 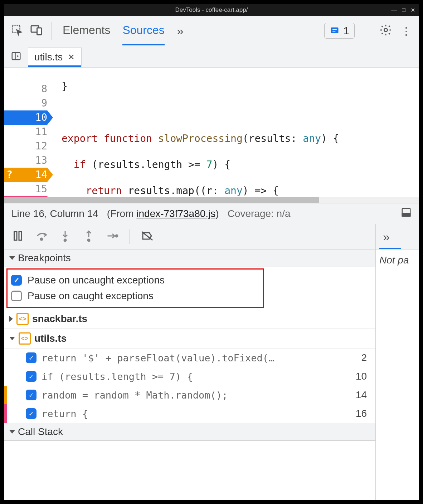 What do you see at coordinates (180, 31) in the screenshot?
I see `more-tabs-icon: »` at bounding box center [180, 31].